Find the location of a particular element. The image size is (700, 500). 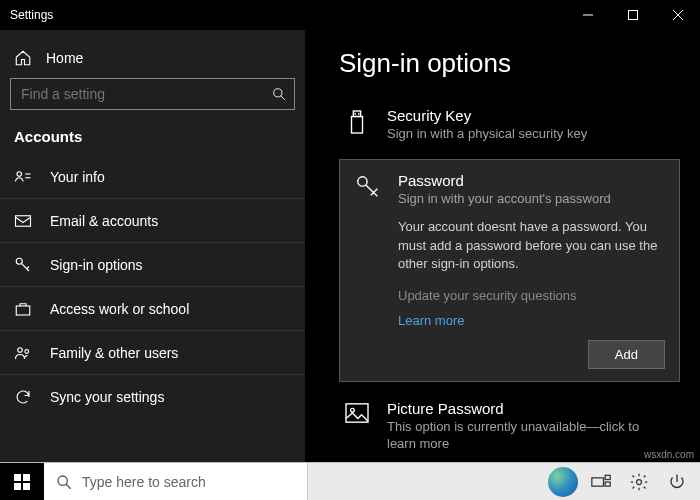

task-view-icon is located at coordinates (601, 482).